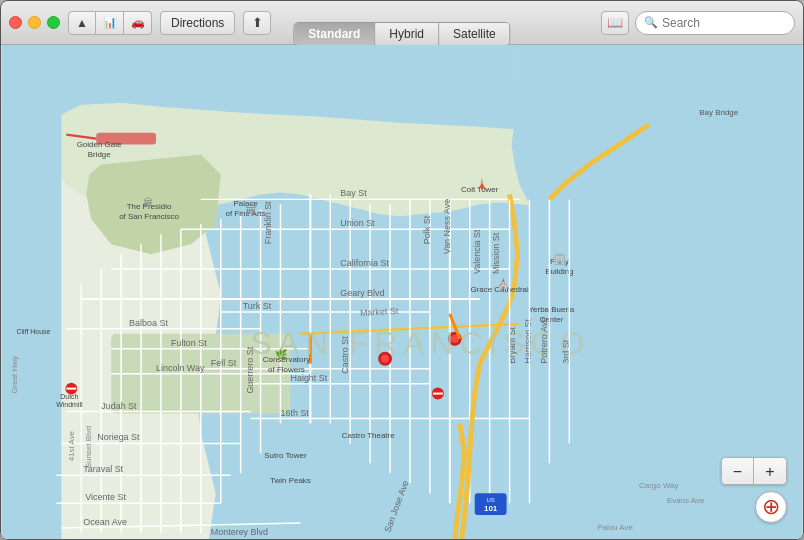 The image size is (804, 540). What do you see at coordinates (358, 223) in the screenshot?
I see `svg-text: Union St` at bounding box center [358, 223].